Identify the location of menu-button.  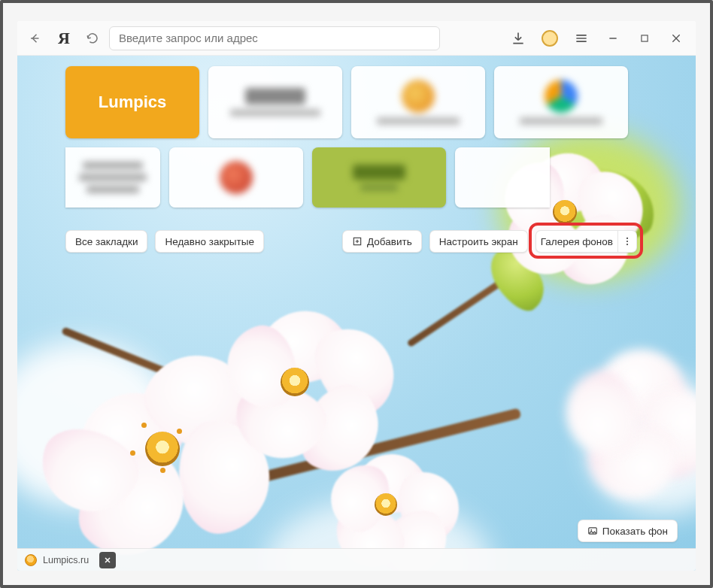
(581, 38).